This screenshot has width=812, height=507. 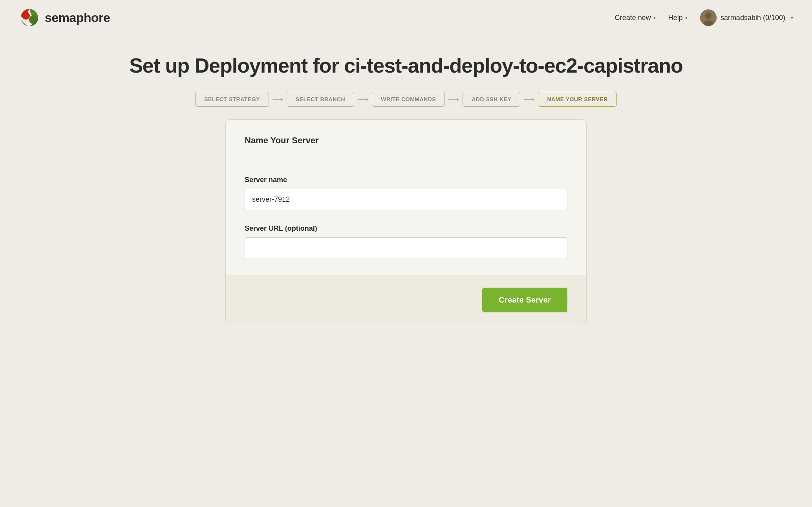 What do you see at coordinates (406, 193) in the screenshot?
I see `server-name-group: Server name` at bounding box center [406, 193].